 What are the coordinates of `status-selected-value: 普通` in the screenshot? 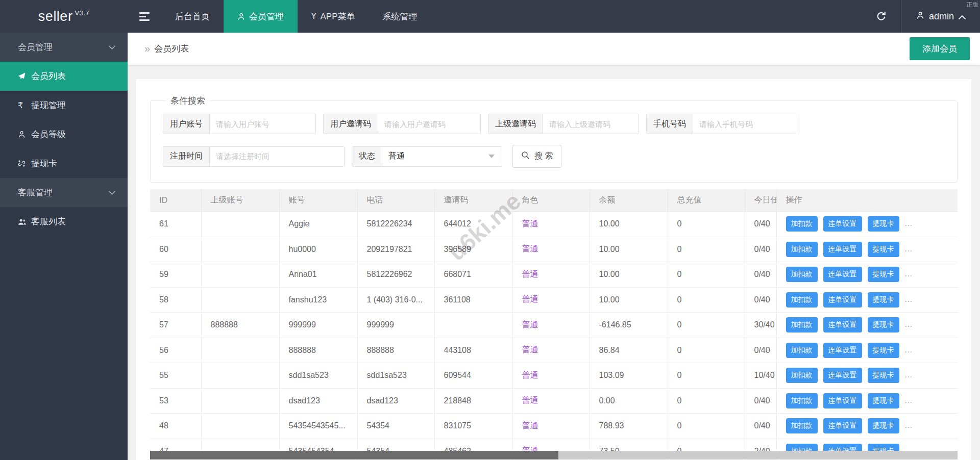 It's located at (397, 156).